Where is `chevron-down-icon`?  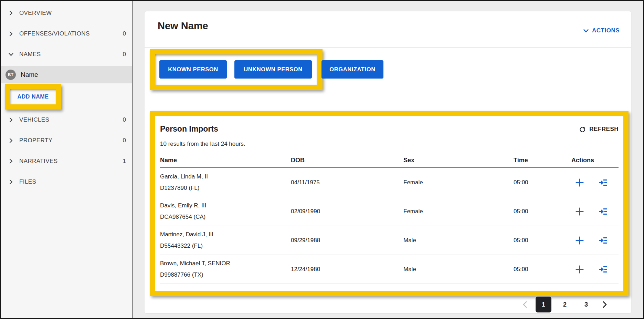
chevron-down-icon is located at coordinates (586, 31).